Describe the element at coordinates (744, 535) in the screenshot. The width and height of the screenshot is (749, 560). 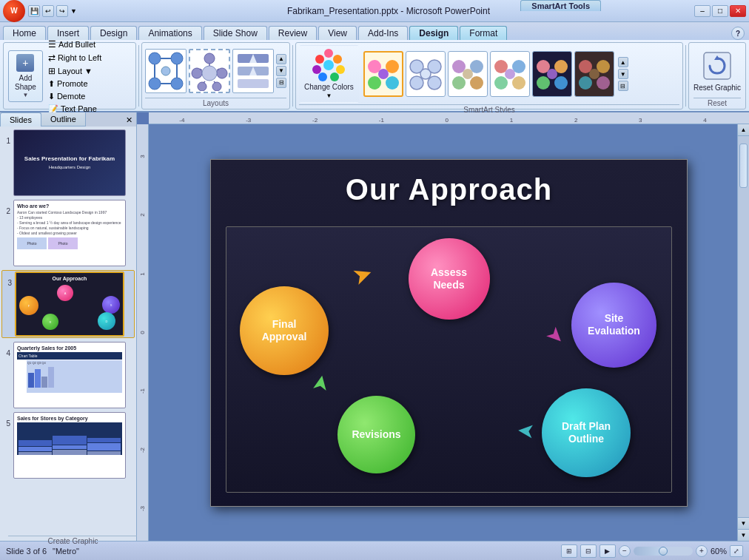
I see `scroll-down-button-2: ▼` at that location.